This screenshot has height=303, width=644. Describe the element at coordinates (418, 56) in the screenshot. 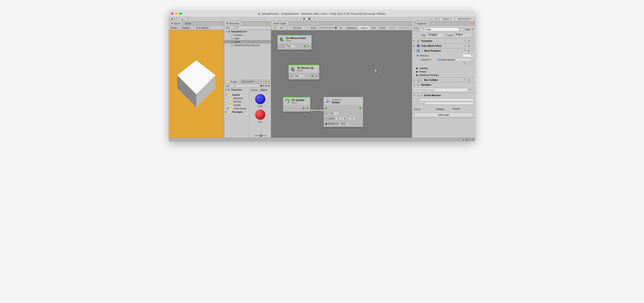

I see `materials-foldout: ▼` at that location.